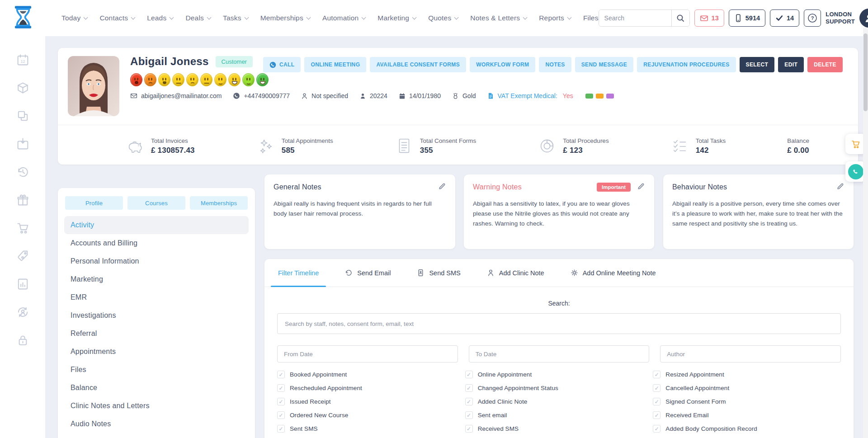 This screenshot has width=868, height=438. I want to click on select-button: SELECT, so click(757, 65).